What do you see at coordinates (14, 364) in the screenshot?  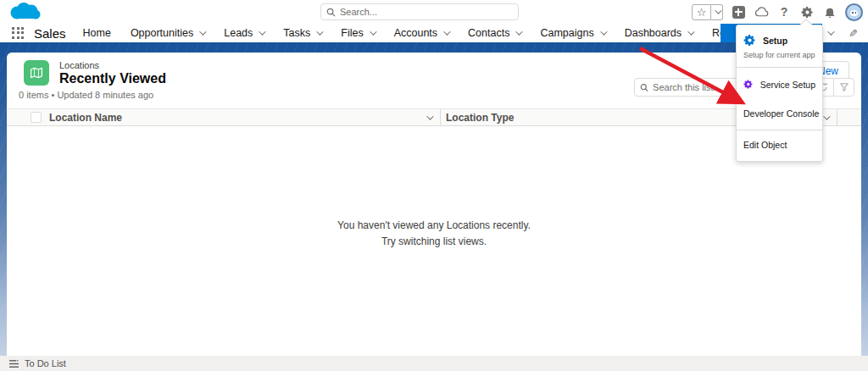 I see `todo-list-icon` at bounding box center [14, 364].